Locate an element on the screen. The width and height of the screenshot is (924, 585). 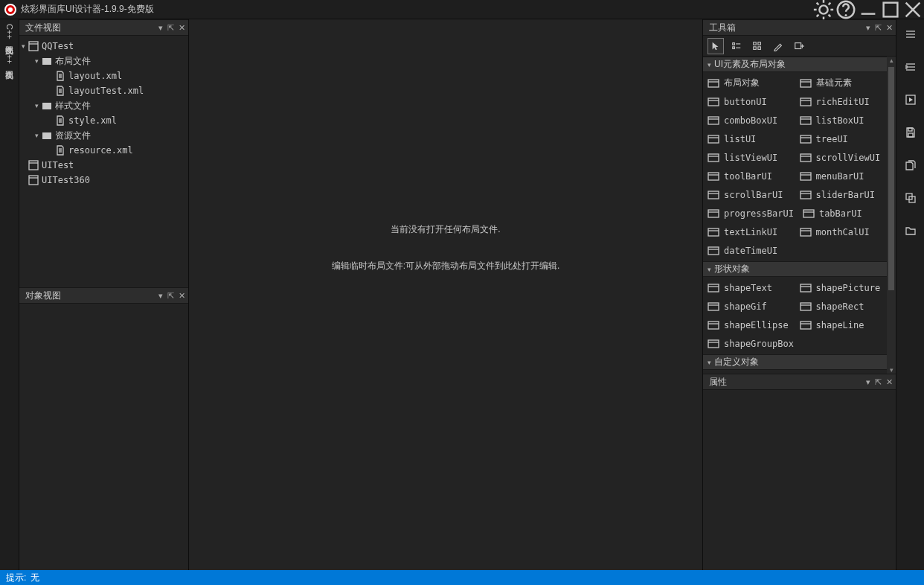
help-icon is located at coordinates (846, 10).